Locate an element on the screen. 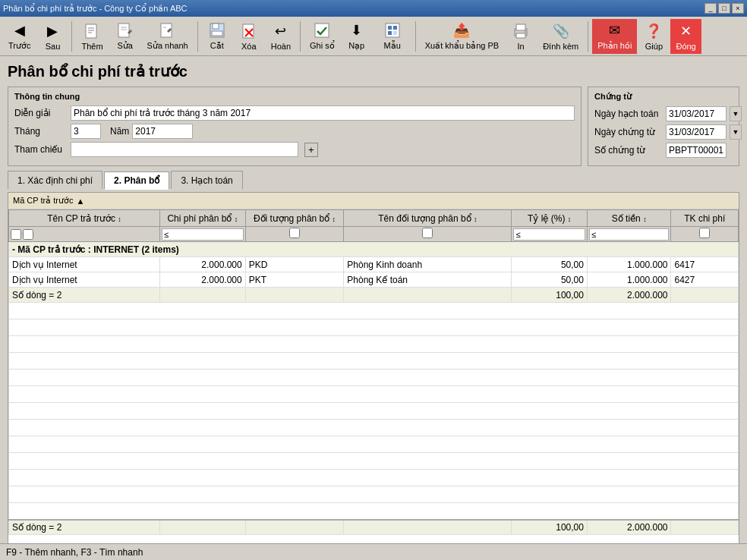 The image size is (747, 560). undo-button: ↩ Hoàn is located at coordinates (281, 36).